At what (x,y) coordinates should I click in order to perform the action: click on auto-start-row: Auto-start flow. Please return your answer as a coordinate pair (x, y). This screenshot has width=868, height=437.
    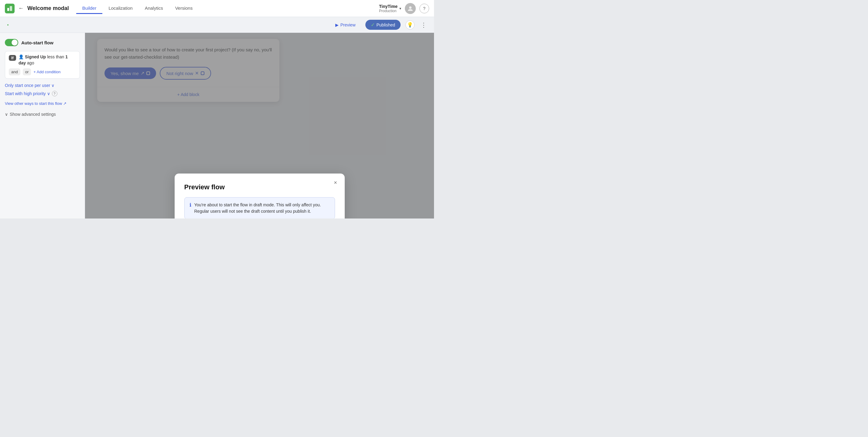
    Looking at the image, I should click on (42, 42).